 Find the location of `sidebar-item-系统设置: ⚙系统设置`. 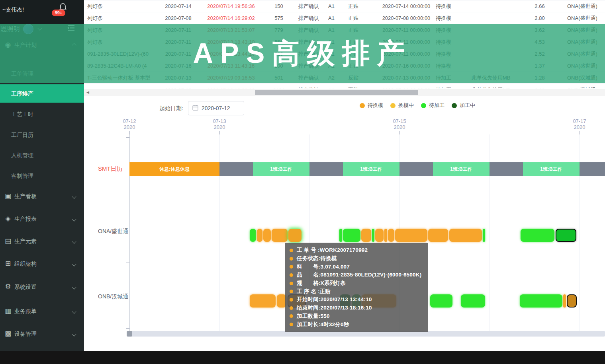

sidebar-item-系统设置: ⚙系统设置 is located at coordinates (42, 287).